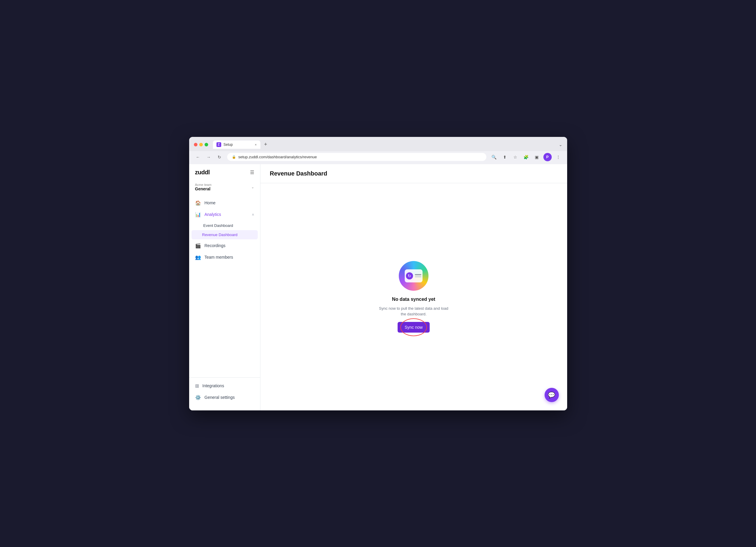 This screenshot has height=547, width=756. Describe the element at coordinates (201, 145) in the screenshot. I see `minimize-traffic-light` at that location.